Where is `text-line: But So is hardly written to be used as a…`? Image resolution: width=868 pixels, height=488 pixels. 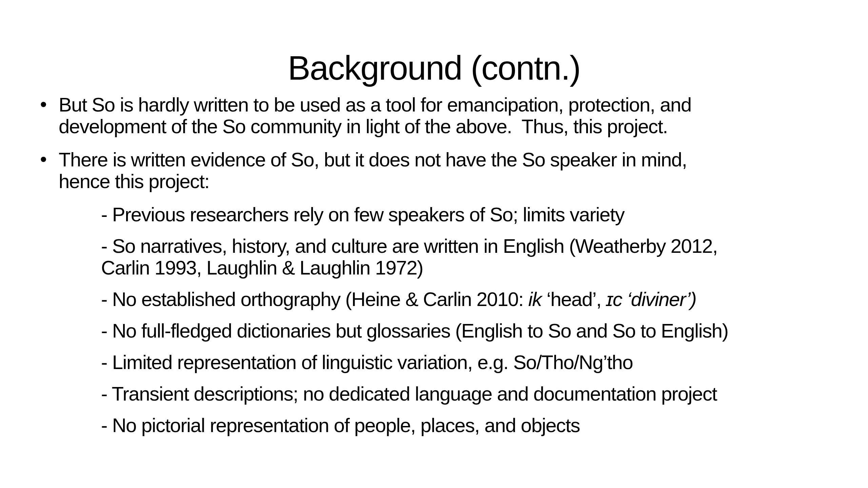
text-line: But So is hardly written to be used as a… is located at coordinates (463, 105).